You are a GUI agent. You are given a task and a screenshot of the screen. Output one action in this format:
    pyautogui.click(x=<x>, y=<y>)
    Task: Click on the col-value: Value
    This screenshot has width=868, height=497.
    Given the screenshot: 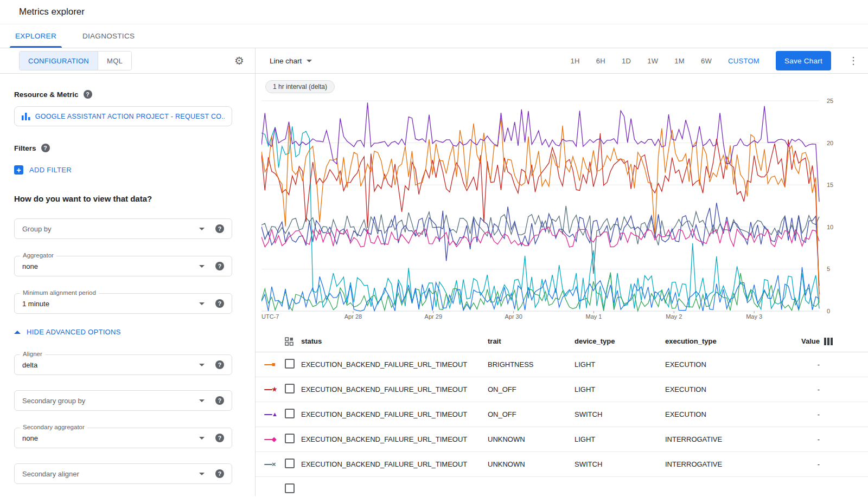 What is the action you would take?
    pyautogui.click(x=805, y=341)
    